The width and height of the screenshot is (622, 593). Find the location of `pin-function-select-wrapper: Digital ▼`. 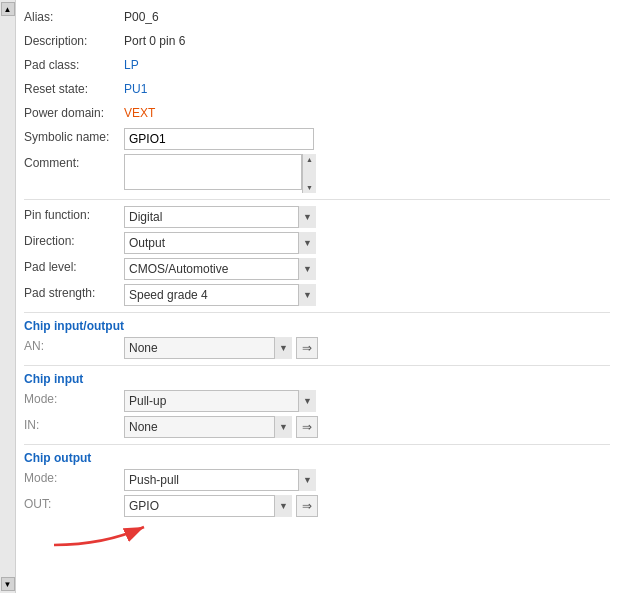

pin-function-select-wrapper: Digital ▼ is located at coordinates (220, 217).